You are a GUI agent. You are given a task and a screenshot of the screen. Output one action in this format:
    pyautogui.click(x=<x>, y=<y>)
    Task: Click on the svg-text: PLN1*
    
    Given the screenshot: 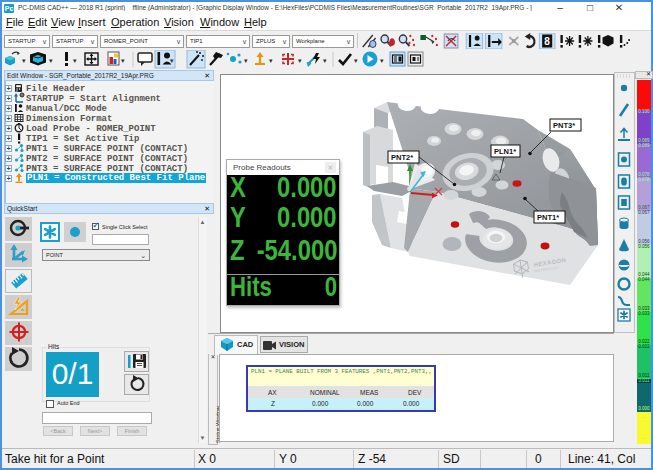 What is the action you would take?
    pyautogui.click(x=505, y=152)
    